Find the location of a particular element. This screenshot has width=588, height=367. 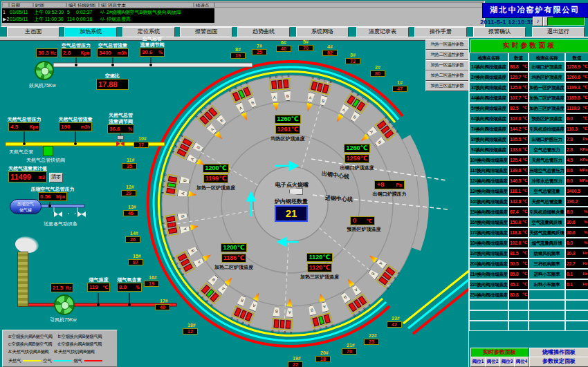

valve-marker-value: 80 is located at coordinates (378, 73).